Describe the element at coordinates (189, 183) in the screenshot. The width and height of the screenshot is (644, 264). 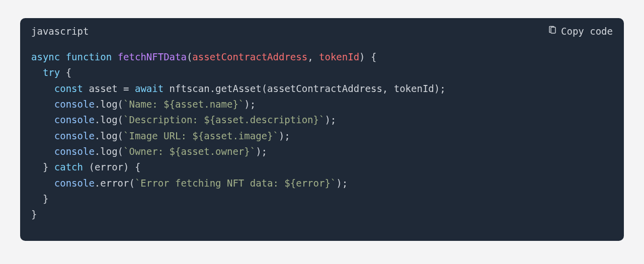
I see `code-line: console.error(`Error fetching NFT data: …` at that location.